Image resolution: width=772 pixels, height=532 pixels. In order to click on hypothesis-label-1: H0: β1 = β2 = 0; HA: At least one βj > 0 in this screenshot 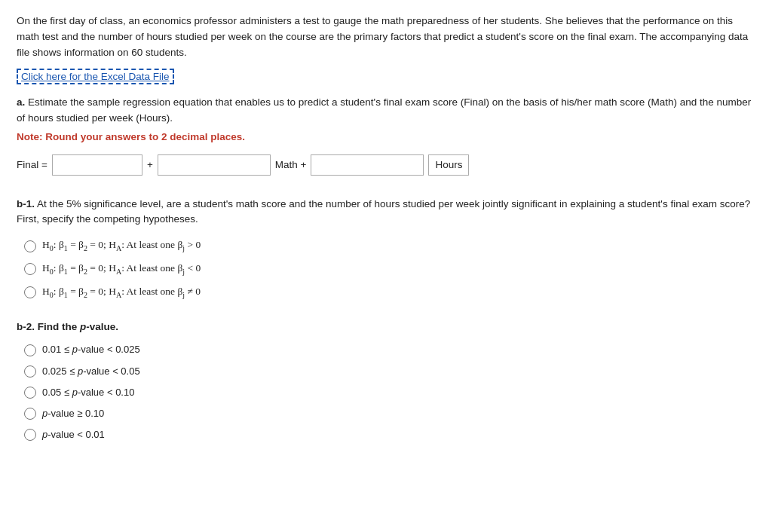, I will do `click(121, 246)`.